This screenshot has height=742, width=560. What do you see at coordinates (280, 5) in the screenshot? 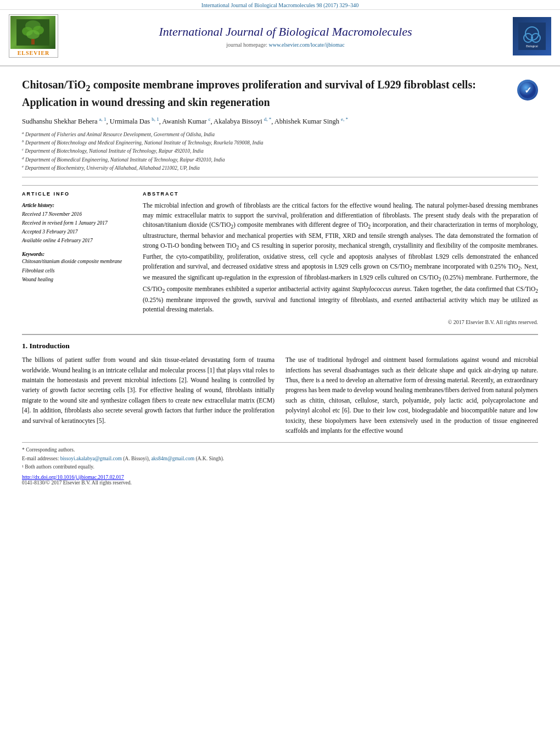
I see `journal-top-bar: International Journal of Biological Macr…` at bounding box center [280, 5].